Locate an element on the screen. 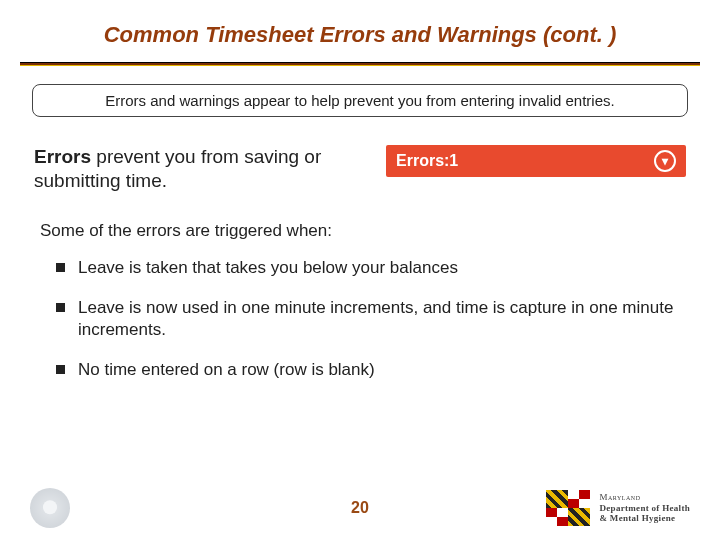 The width and height of the screenshot is (720, 540). error-label: Errors: is located at coordinates (422, 160).